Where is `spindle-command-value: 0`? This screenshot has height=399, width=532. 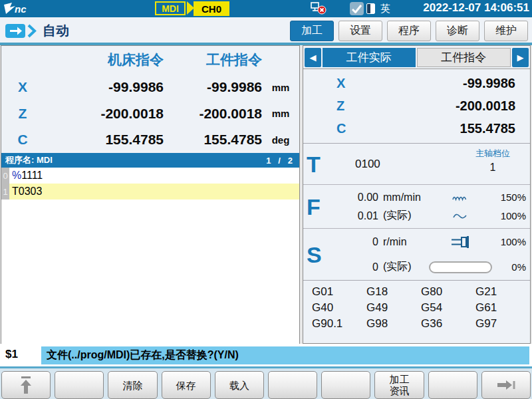
spindle-command-value: 0 is located at coordinates (360, 242).